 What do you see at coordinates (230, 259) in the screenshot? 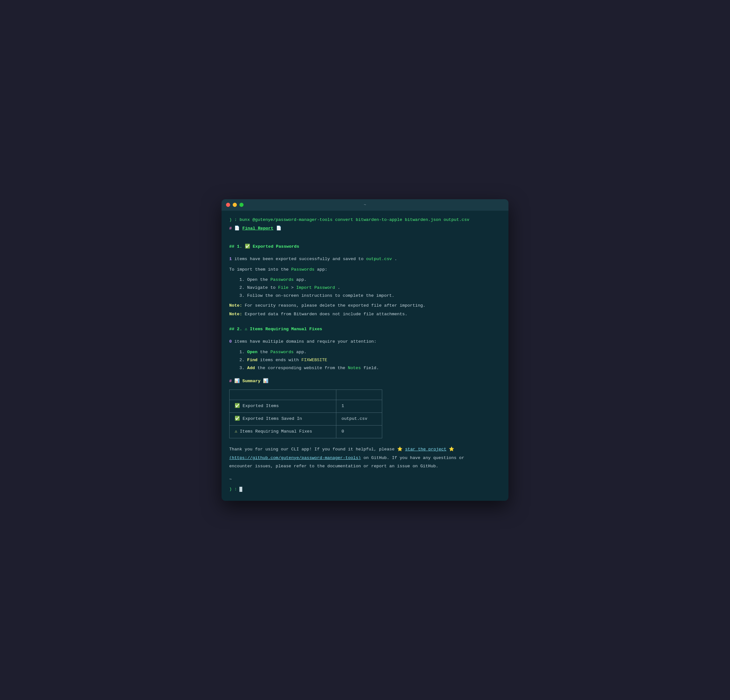
I see `exported-count: 1` at bounding box center [230, 259].